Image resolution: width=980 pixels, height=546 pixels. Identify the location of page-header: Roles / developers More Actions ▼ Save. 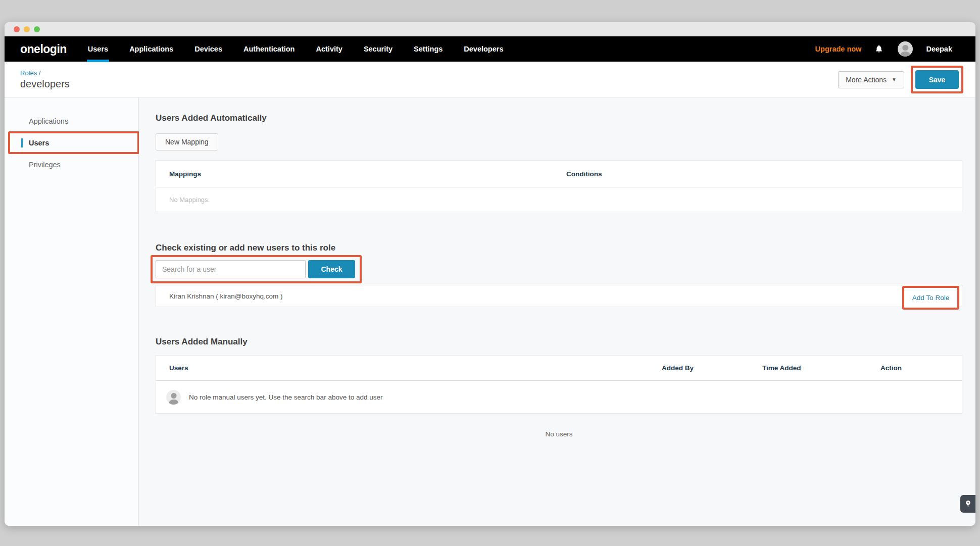
(490, 80).